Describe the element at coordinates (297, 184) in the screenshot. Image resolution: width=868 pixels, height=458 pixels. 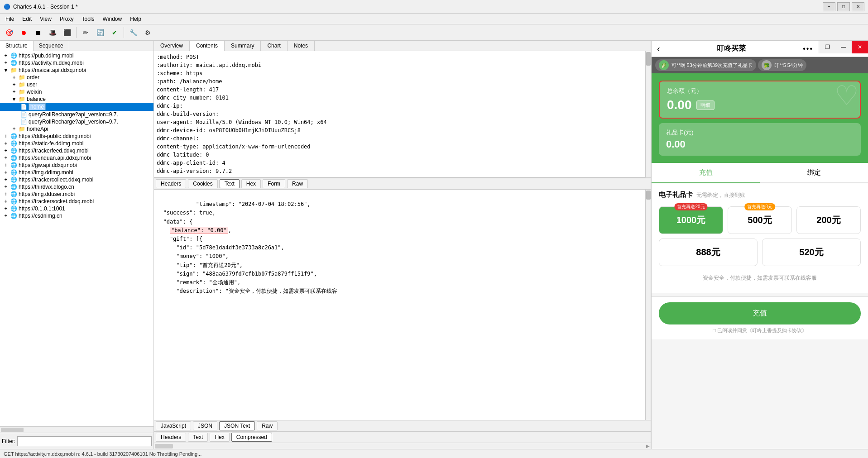
I see `sub-tab-raw: Raw` at that location.